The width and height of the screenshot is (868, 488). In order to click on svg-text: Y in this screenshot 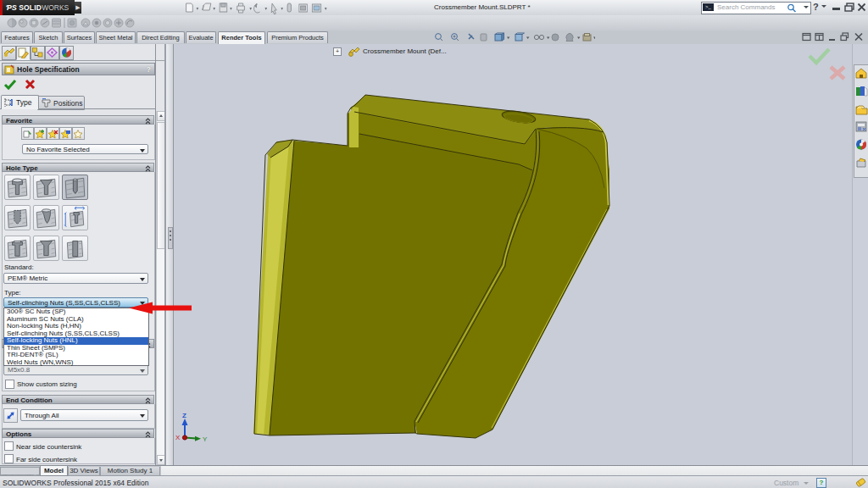, I will do `click(205, 439)`.